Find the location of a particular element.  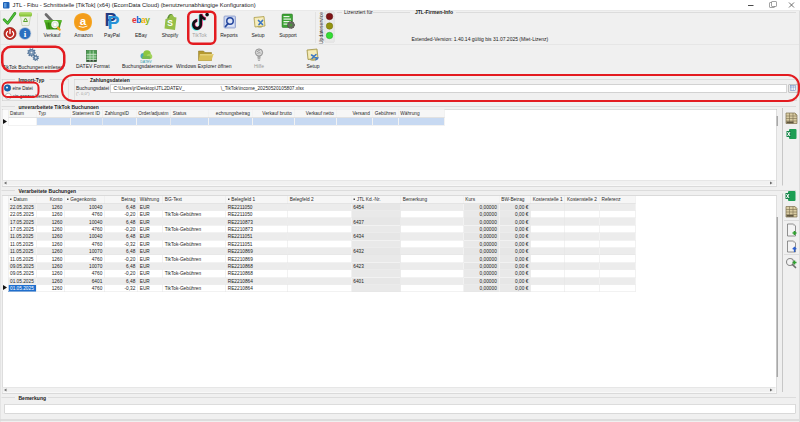

svg-text: a is located at coordinates (84, 21).